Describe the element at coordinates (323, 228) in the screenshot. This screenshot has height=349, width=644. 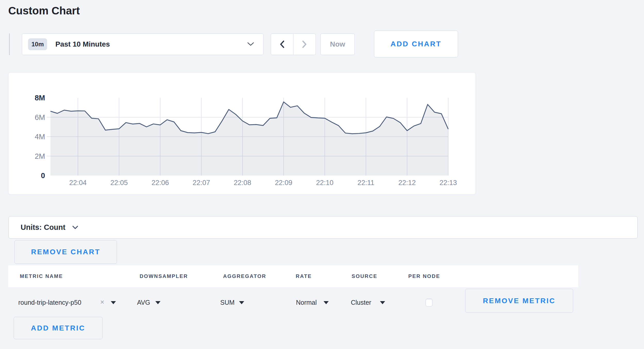
I see `units-dropdown: Units: Count` at that location.